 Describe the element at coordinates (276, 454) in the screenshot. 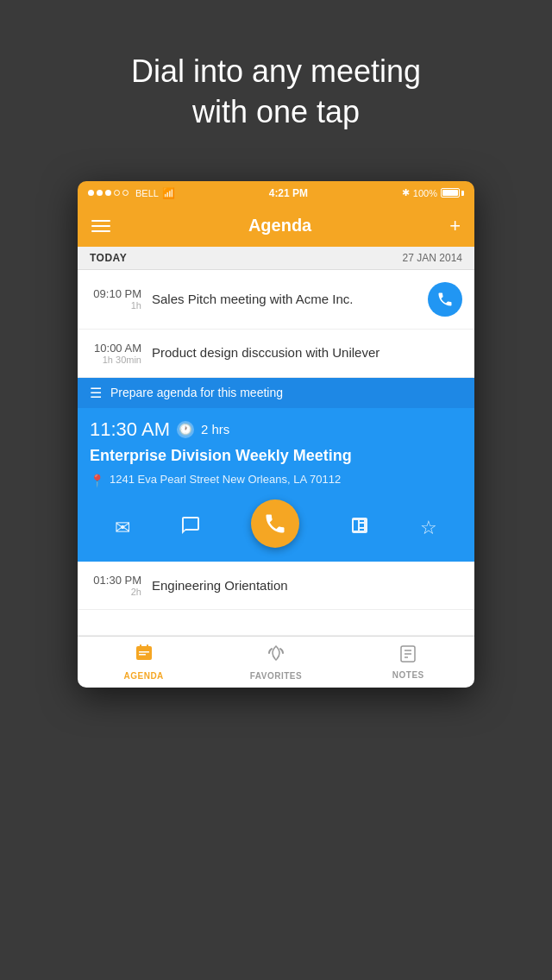

I see `selected-meeting-content: 11:30 AM 2 hrs Enterprise Division Weekl…` at that location.